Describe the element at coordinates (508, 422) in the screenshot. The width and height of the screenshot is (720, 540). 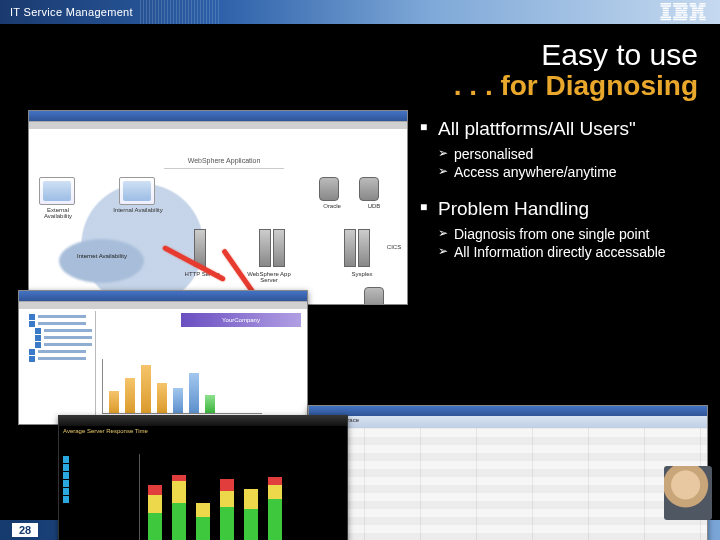
I see `table-header: Application Trace` at that location.